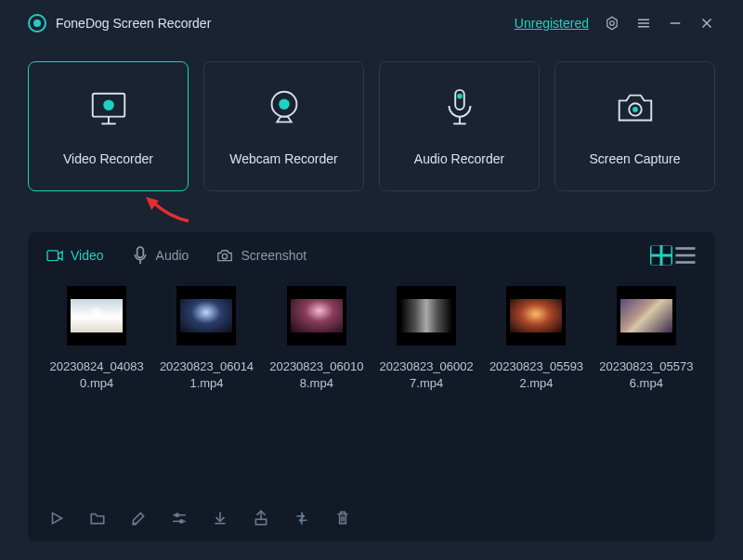 The width and height of the screenshot is (743, 560). What do you see at coordinates (317, 375) in the screenshot?
I see `file-name: 20230823_060108.mp4` at bounding box center [317, 375].